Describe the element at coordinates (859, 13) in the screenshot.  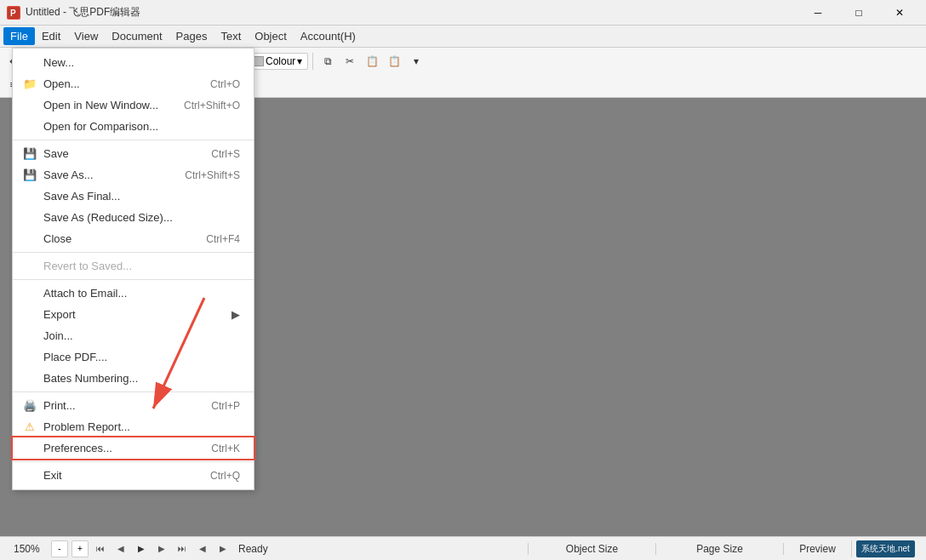
I see `window-controls: ─ □ ✕` at that location.